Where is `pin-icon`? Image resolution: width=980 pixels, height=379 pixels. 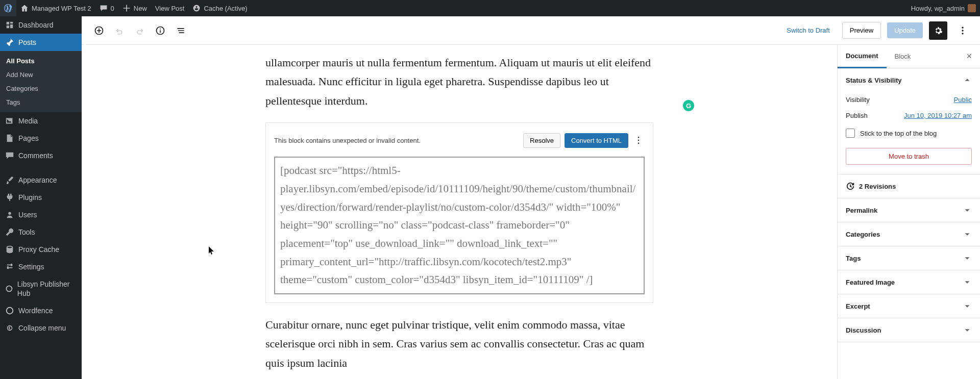
pin-icon is located at coordinates (10, 42).